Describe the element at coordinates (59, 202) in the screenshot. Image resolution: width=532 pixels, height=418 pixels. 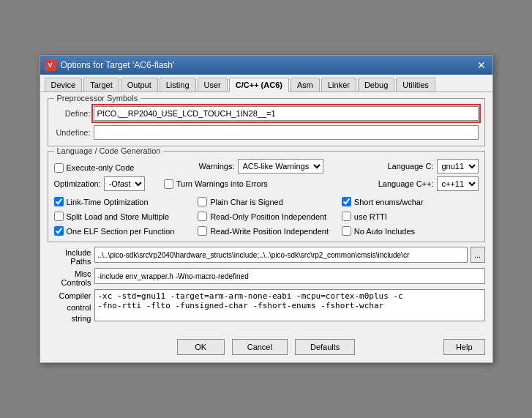
I see `link-time-checkbox` at that location.